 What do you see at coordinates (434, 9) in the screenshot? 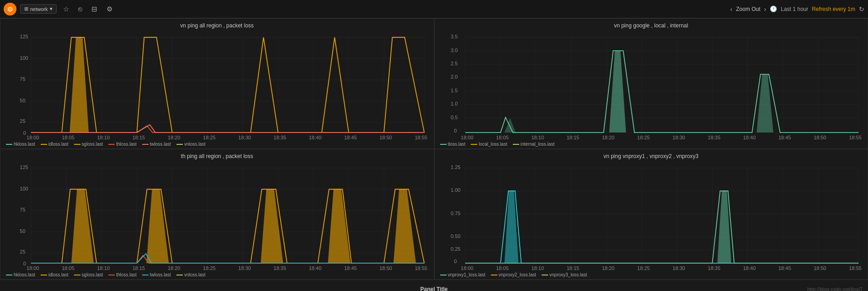
I see `navbar: ⊙ ⊞ network ▾ ☆ ⎋ ⊟ ⚙ ‹ Zoom Out › 🕐 Las…` at bounding box center [434, 9].